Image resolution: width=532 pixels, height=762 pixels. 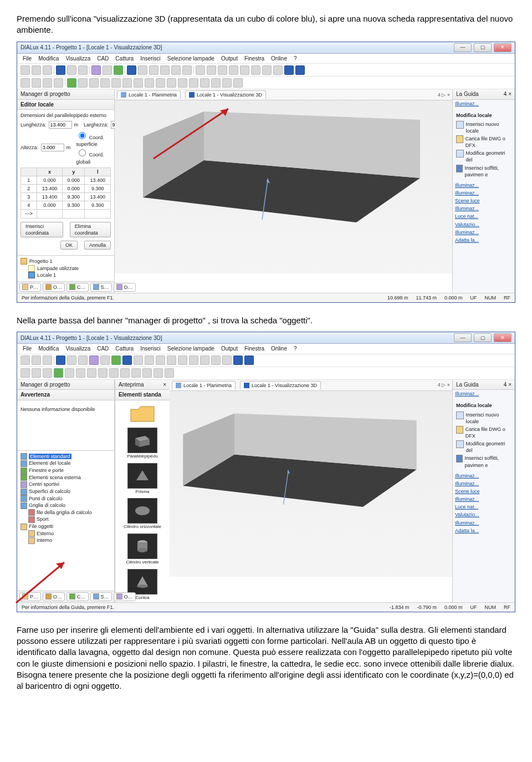 I want to click on tree-centri-sportivi: Centri sportivi, so click(x=65, y=485).